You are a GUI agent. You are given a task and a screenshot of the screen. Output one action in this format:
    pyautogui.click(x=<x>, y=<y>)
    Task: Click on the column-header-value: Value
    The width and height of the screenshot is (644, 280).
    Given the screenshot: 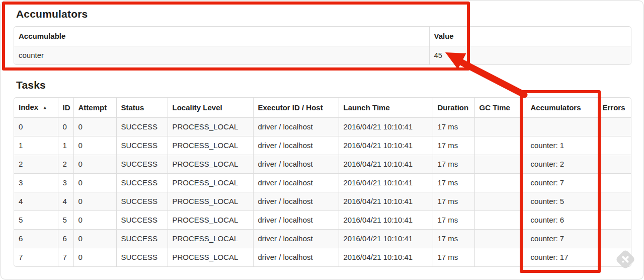 What is the action you would take?
    pyautogui.click(x=530, y=36)
    